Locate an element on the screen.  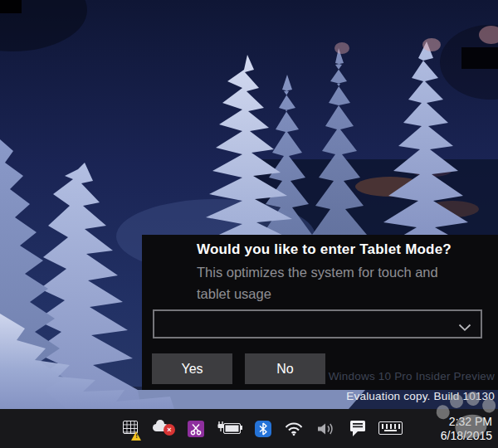
keyboard-spacebar is located at coordinates (390, 431).